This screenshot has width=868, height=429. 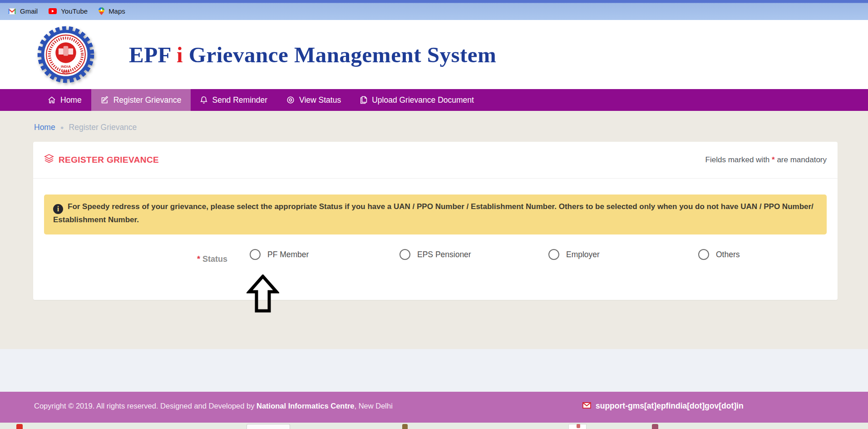 I want to click on bookmark-label: Gmail, so click(x=29, y=11).